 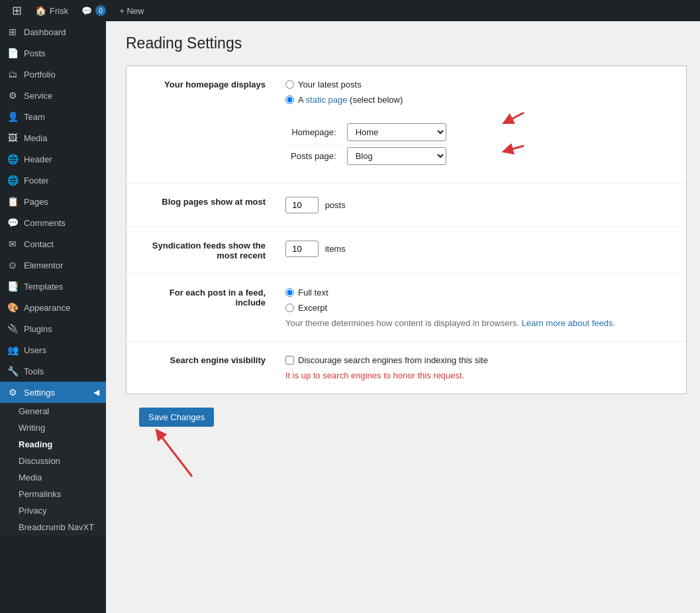 I want to click on sidebar-item-team: 👤 Team, so click(x=53, y=117).